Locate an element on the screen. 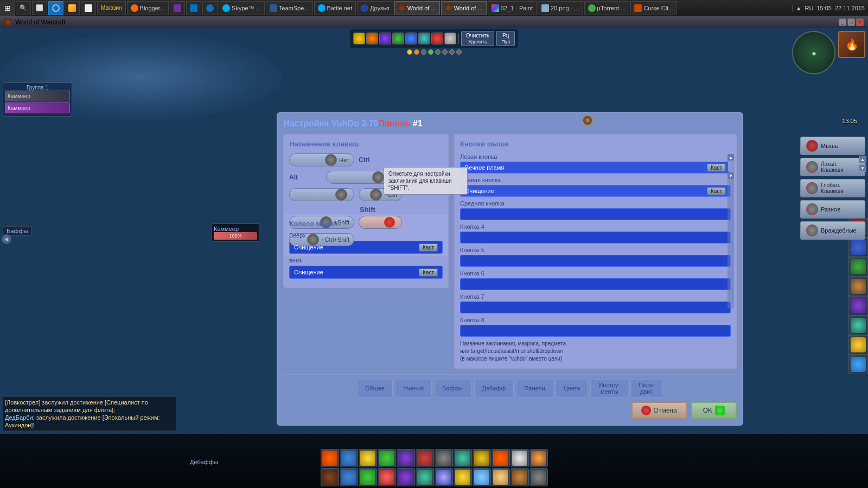  taskbar-item-onenote is located at coordinates (177, 8).